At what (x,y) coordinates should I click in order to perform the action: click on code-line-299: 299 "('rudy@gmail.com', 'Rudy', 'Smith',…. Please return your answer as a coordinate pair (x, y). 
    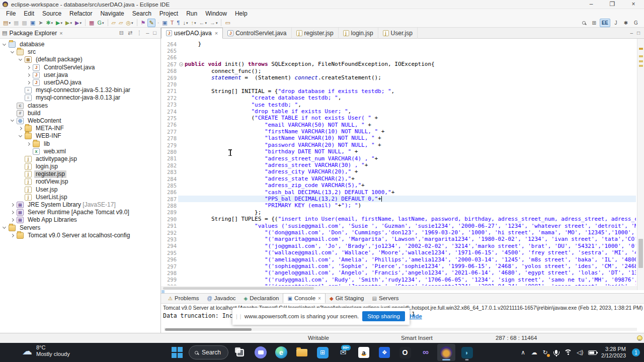
    Looking at the image, I should click on (400, 280).